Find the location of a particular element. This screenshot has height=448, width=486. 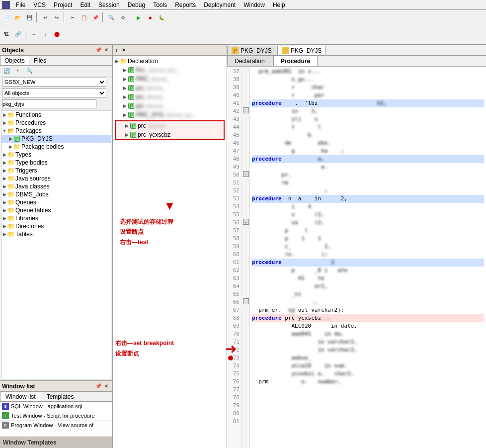

ctree-proc-prc-sys: ▶ P PRC_SYS _blurred_sys_ is located at coordinates (170, 115).